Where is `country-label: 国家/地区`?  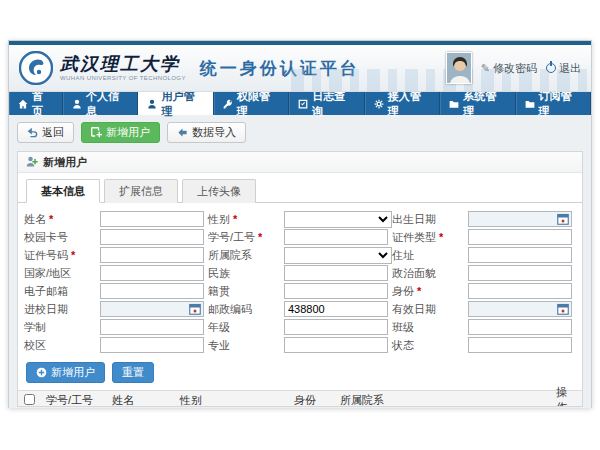
country-label: 国家/地区 is located at coordinates (48, 274).